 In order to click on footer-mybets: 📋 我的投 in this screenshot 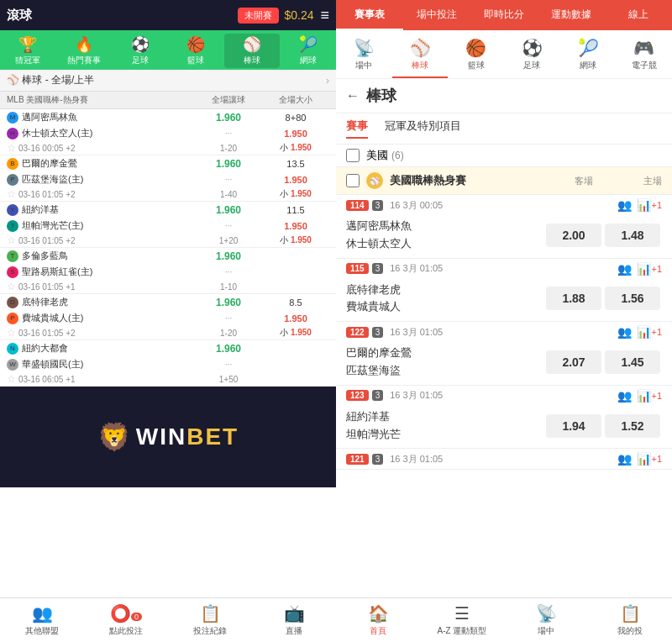, I will do `click(630, 620)`.